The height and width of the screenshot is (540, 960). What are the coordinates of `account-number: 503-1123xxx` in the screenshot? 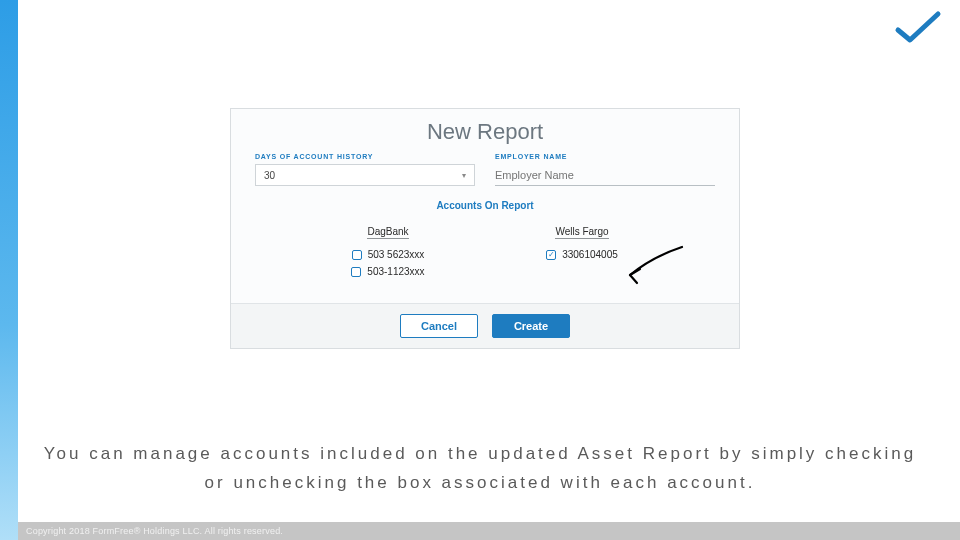 It's located at (396, 272).